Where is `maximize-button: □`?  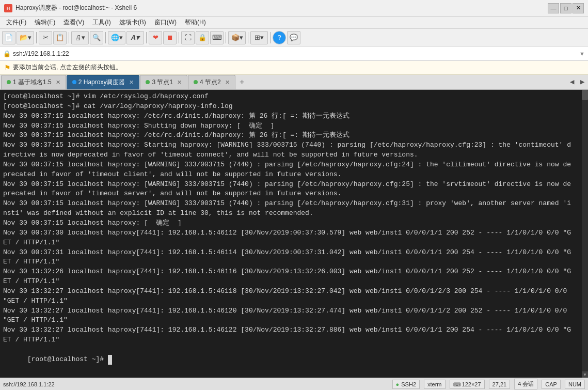 maximize-button: □ is located at coordinates (566, 8).